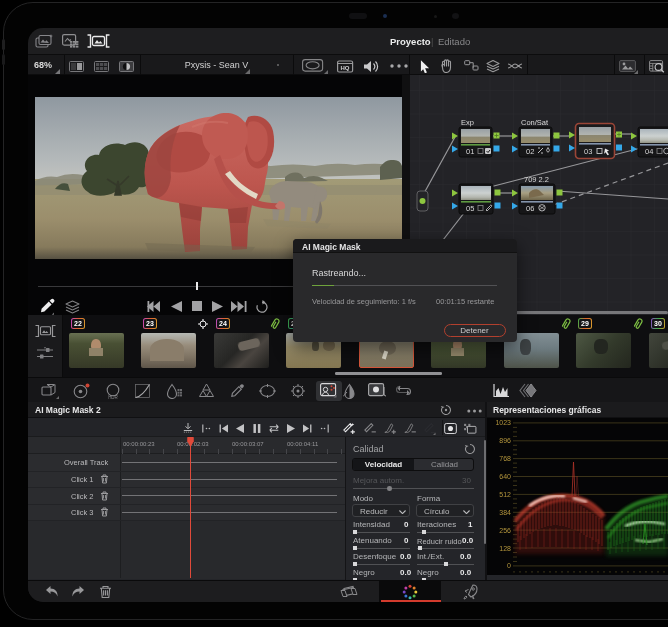 The width and height of the screenshot is (668, 627). What do you see at coordinates (505, 476) in the screenshot?
I see `svg-text: 640` at bounding box center [505, 476].